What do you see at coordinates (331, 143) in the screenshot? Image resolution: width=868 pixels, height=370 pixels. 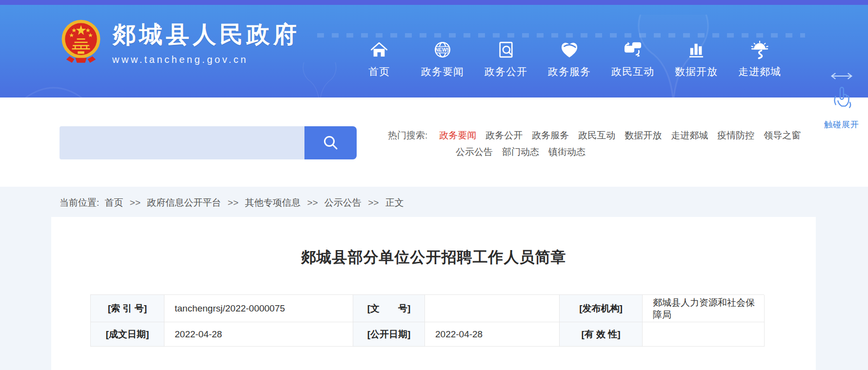 I see `search-button` at bounding box center [331, 143].